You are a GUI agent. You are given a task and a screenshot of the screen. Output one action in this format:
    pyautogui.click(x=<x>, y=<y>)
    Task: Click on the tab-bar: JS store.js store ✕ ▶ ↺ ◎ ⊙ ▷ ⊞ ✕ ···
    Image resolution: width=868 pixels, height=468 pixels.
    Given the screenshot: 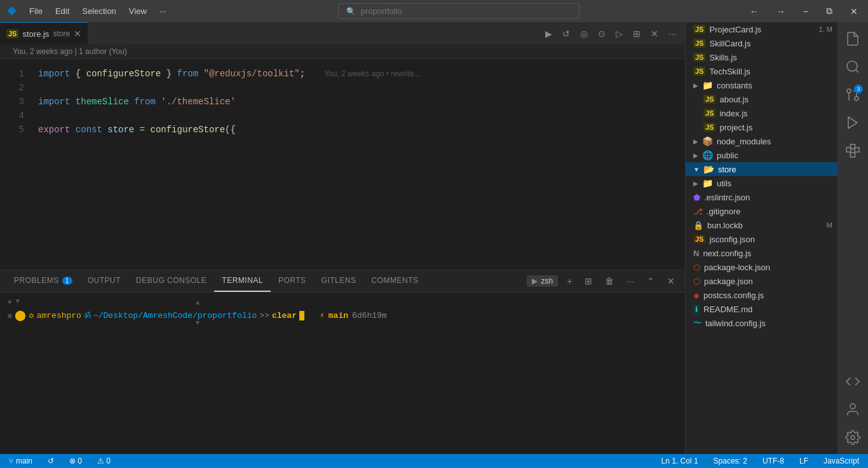 What is the action you would take?
    pyautogui.click(x=342, y=33)
    